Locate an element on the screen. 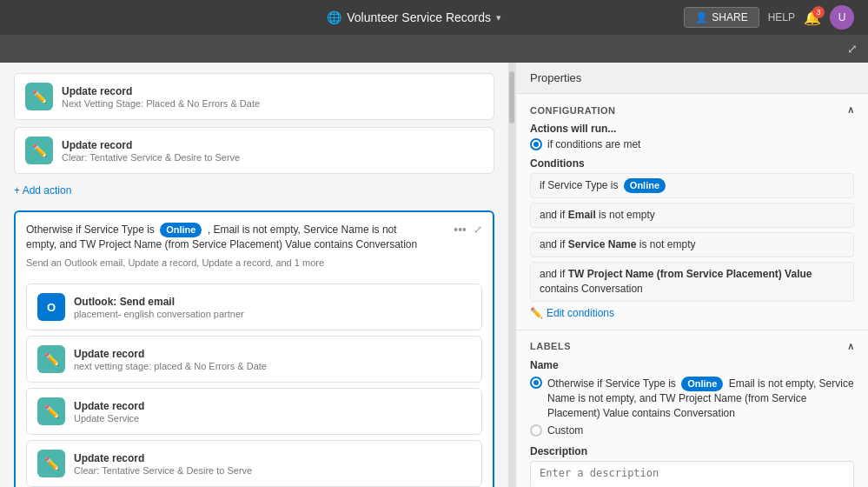 The image size is (868, 487). name-radio-dot-unselected is located at coordinates (536, 430).